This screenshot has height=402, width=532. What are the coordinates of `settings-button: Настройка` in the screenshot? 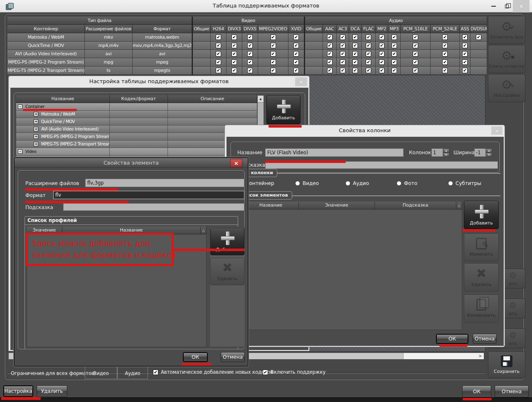 It's located at (18, 391).